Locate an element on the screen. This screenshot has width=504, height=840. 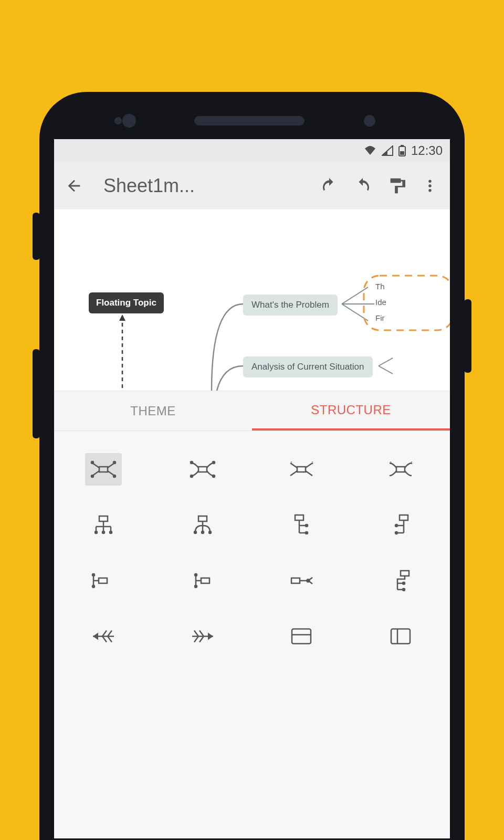
format-button is located at coordinates (396, 186).